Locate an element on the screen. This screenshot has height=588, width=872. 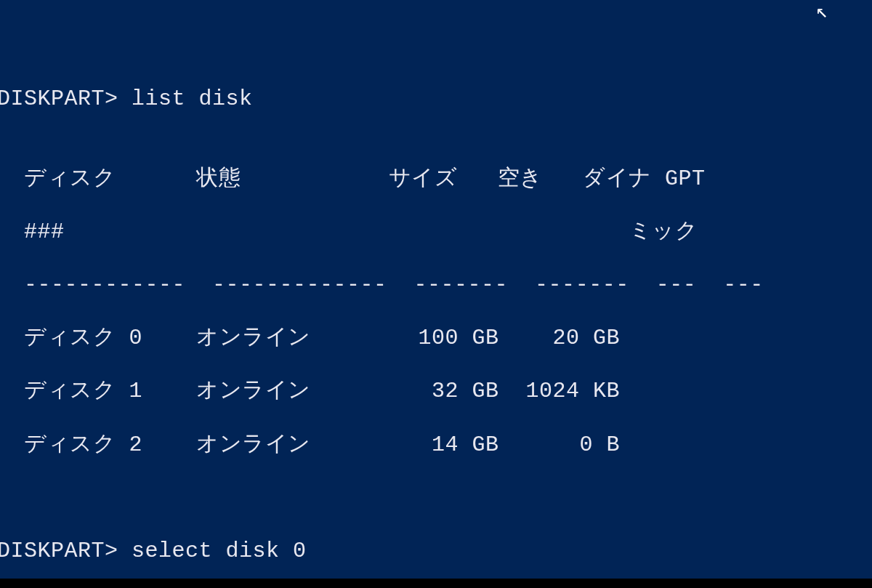
cursor-icon: ↖ is located at coordinates (823, 12).